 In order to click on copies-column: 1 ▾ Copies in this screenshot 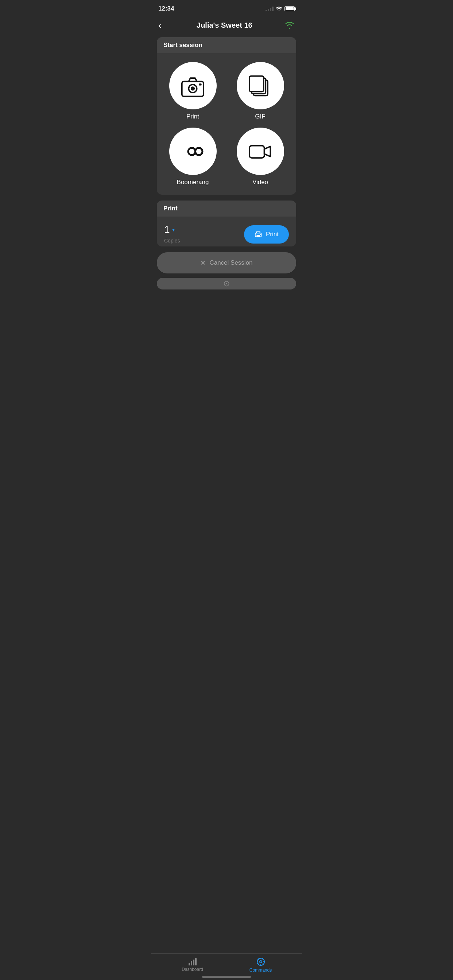, I will do `click(172, 234)`.